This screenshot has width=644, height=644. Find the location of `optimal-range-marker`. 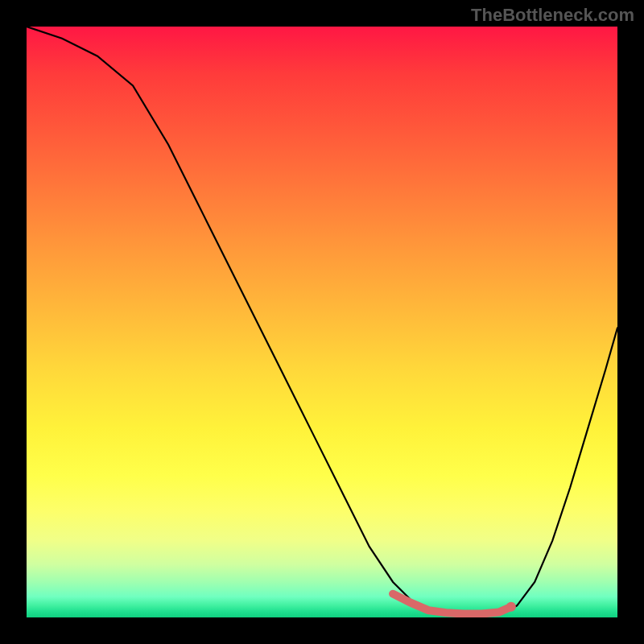

optimal-range-marker is located at coordinates (452, 604).